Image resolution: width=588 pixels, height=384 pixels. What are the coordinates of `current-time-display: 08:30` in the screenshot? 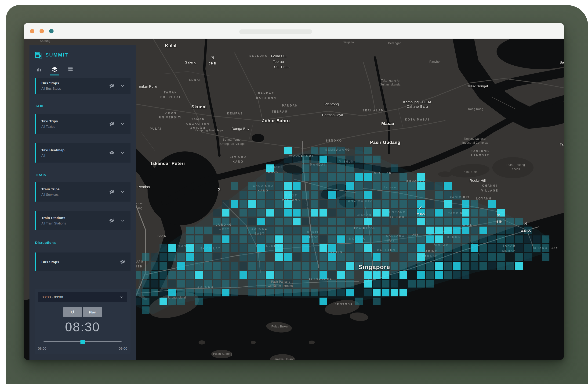 It's located at (83, 327).